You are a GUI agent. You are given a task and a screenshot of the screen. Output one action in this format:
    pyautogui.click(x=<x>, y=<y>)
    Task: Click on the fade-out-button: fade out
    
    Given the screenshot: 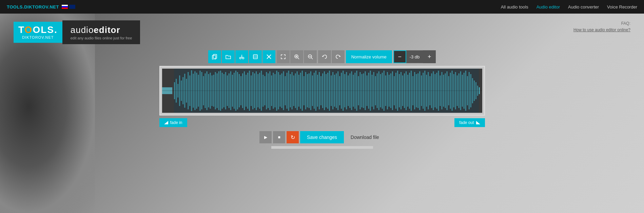 What is the action you would take?
    pyautogui.click(x=469, y=123)
    